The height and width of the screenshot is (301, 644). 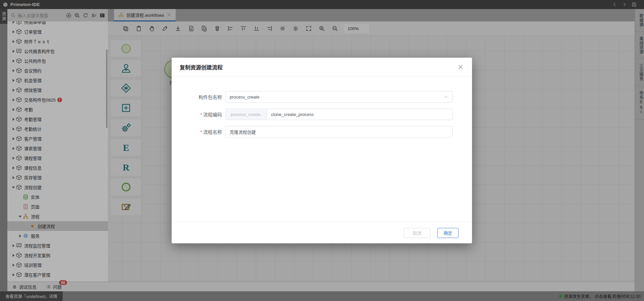 What do you see at coordinates (461, 67) in the screenshot?
I see `close-icon` at bounding box center [461, 67].